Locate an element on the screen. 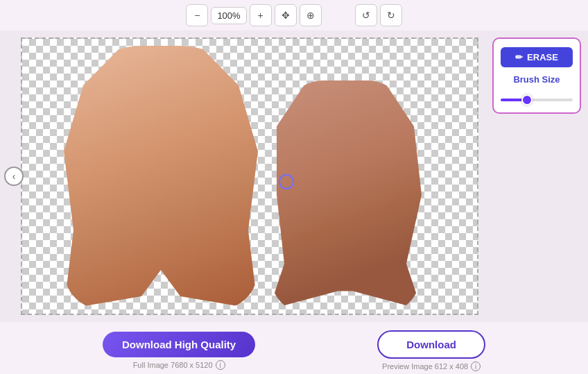  zoom-level-value: 100% is located at coordinates (229, 15).